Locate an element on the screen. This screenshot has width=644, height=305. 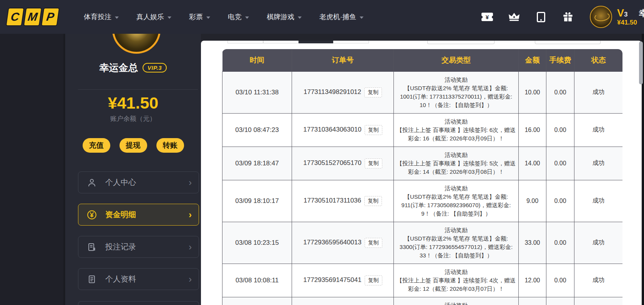
cell-order-id: 1773103643063010复制 is located at coordinates (343, 130).